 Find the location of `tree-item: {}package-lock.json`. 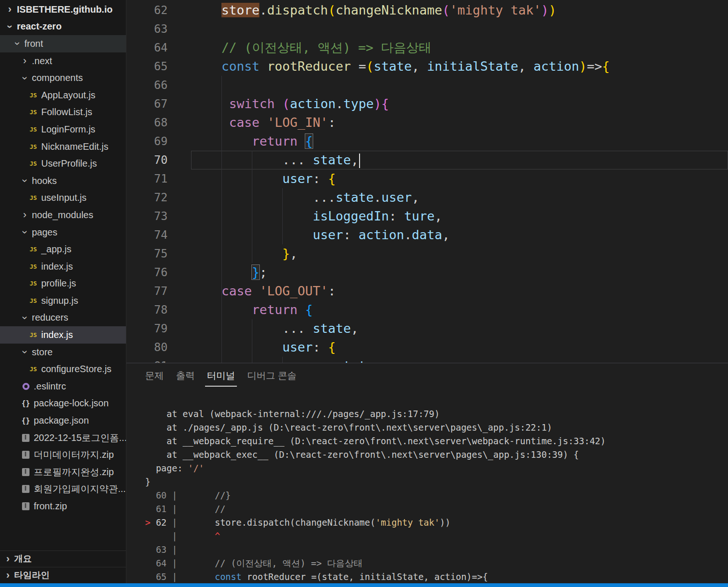

tree-item: {}package-lock.json is located at coordinates (63, 404).